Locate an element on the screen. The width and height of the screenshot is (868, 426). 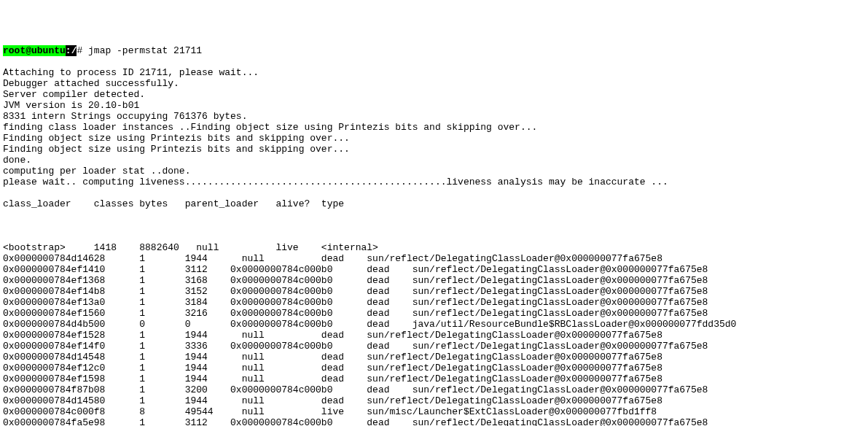
table-row: 0x0000000784ef1560 1 3216 0x0000000784c0… is located at coordinates (434, 314).